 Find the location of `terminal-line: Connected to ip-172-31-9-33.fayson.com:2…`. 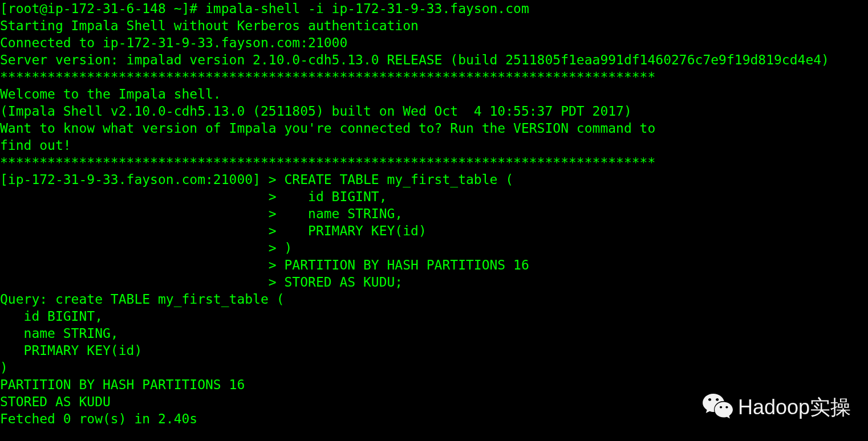

terminal-line: Connected to ip-172-31-9-33.fayson.com:2… is located at coordinates (434, 43).